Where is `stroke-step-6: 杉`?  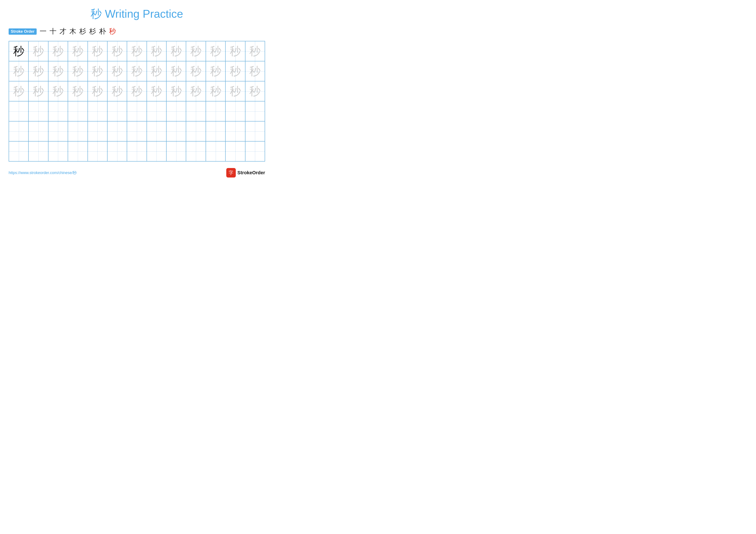 stroke-step-6: 杉 is located at coordinates (93, 32).